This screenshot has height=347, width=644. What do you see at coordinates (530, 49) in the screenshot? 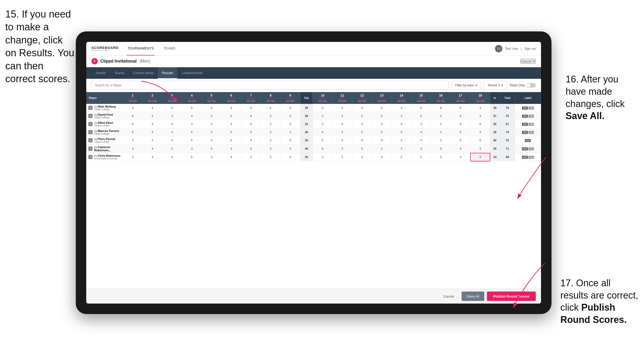
I see `sign-out-link: Sign out` at bounding box center [530, 49].